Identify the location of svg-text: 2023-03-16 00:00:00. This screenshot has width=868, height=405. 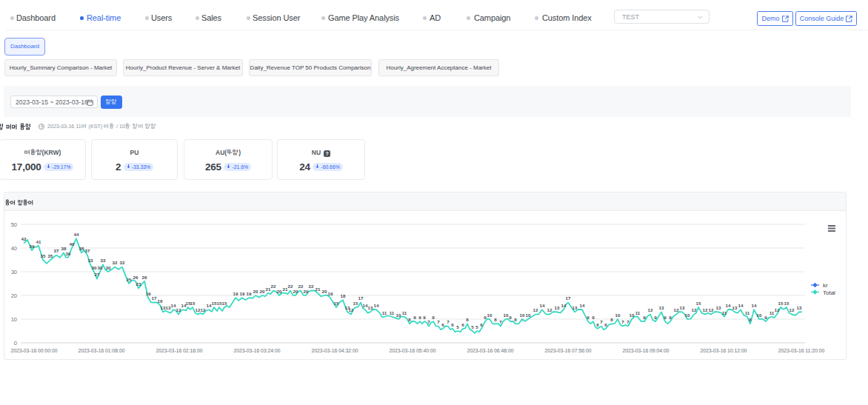
(34, 351).